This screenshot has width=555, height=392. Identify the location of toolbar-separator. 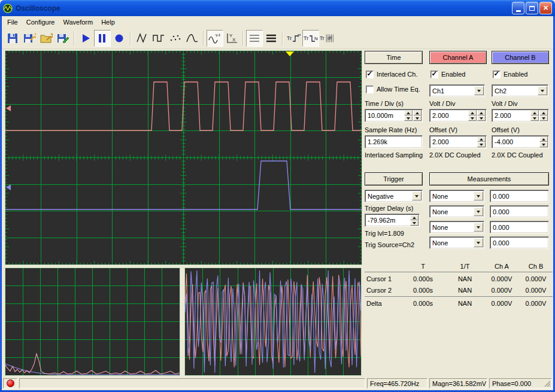
(243, 38).